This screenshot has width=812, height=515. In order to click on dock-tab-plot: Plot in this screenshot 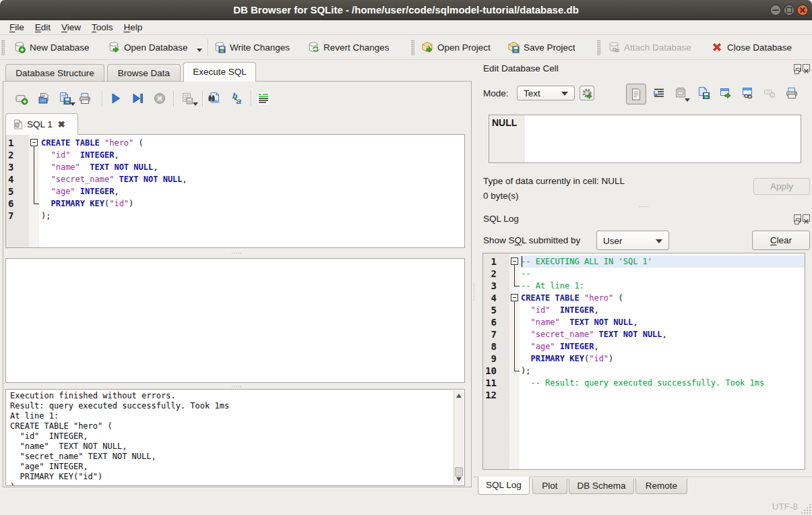, I will do `click(550, 487)`.